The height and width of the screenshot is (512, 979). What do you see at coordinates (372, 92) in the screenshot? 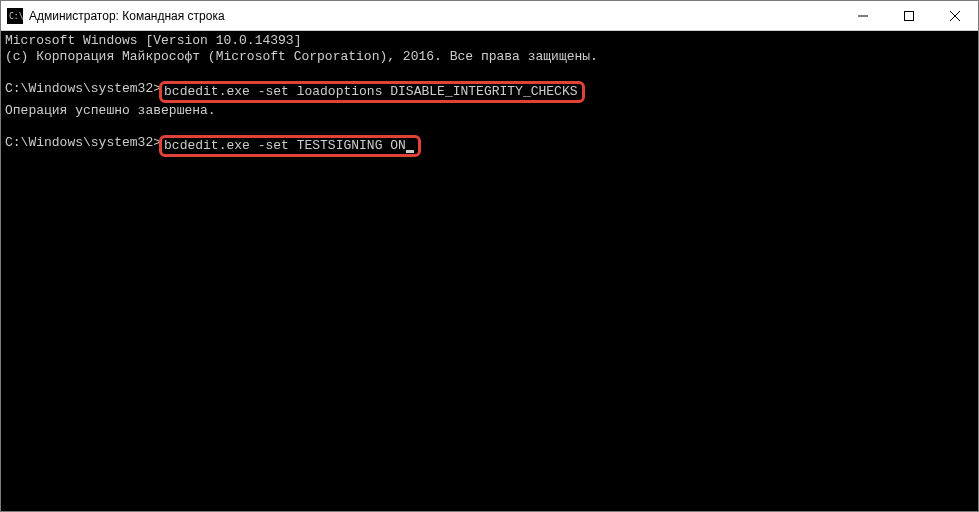
I see `highlighted-command: bcdedit.exe -set loadoptions DISABLE_INT…` at bounding box center [372, 92].